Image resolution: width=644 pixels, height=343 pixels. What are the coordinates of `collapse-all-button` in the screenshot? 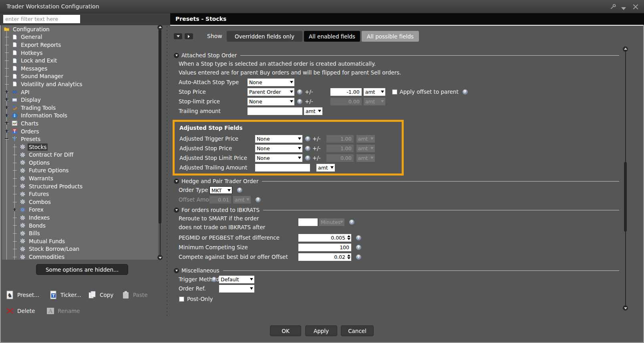 It's located at (178, 36).